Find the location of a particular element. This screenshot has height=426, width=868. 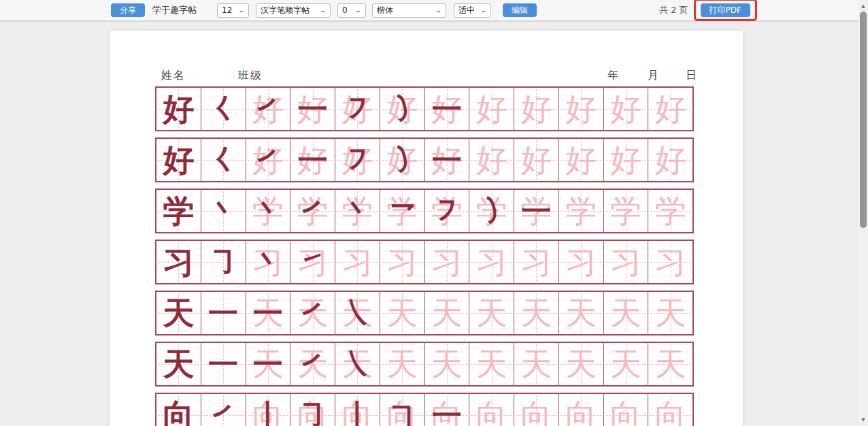

offset-select-value: 0 is located at coordinates (345, 10).